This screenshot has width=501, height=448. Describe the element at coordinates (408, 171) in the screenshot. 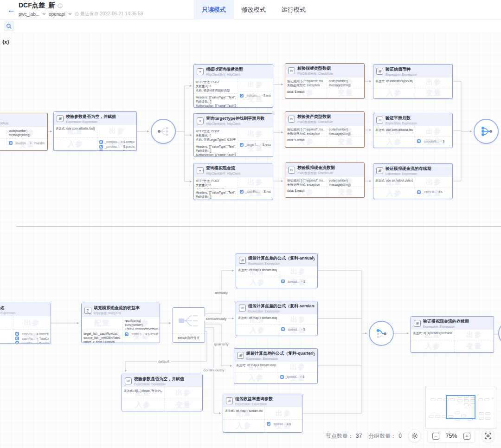

I see `node-titles: 验证模拟现金流的存续期Expression: Expression` at that location.